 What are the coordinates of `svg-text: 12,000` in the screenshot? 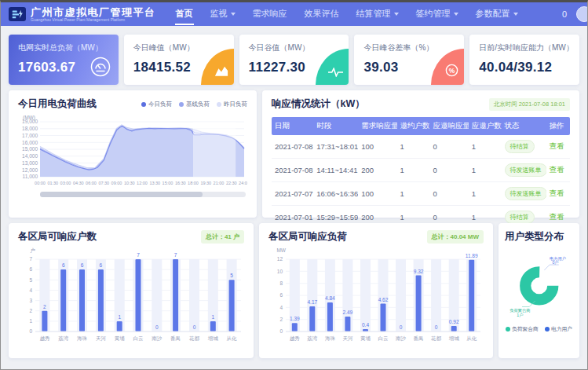 It's located at (30, 170).